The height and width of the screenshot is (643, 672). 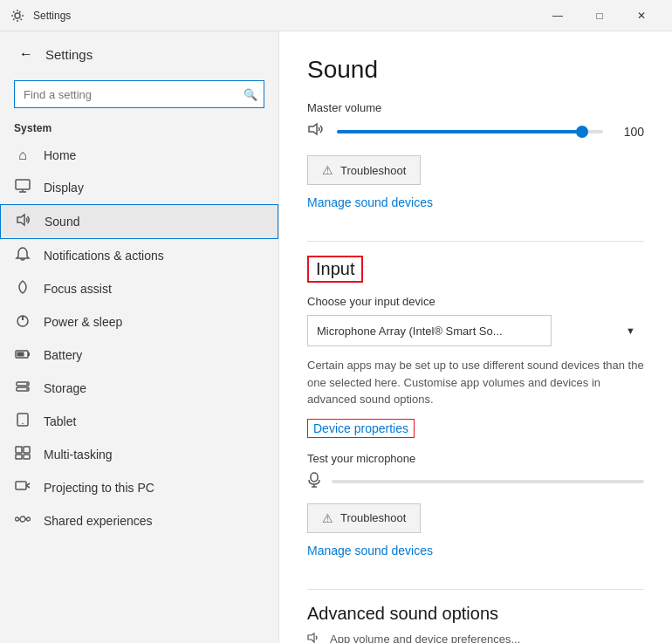 I want to click on advanced-row: App volume and device preferences..., so click(x=476, y=637).